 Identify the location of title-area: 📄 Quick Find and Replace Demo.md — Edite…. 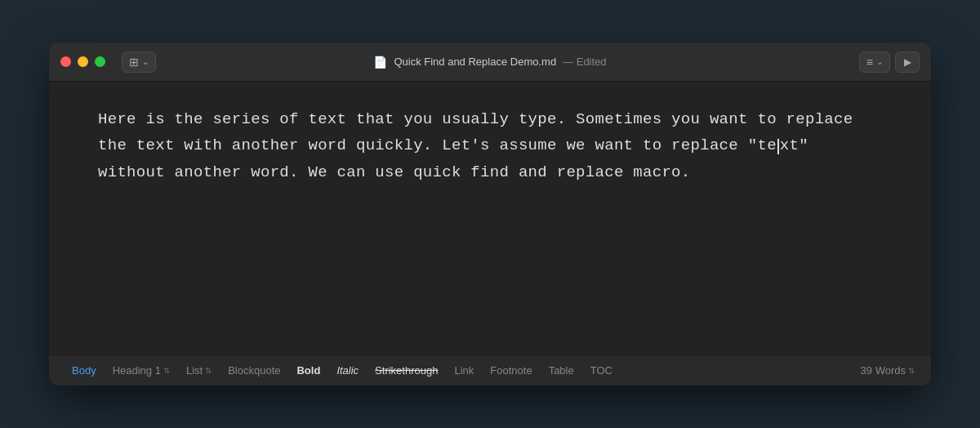
(490, 62).